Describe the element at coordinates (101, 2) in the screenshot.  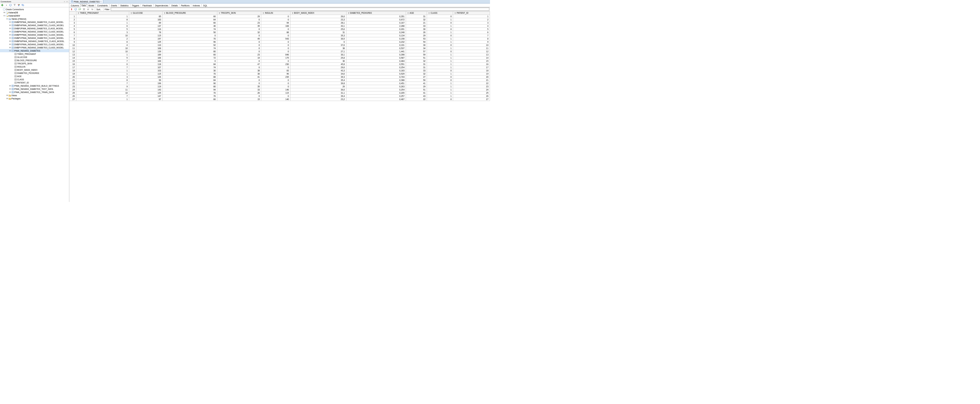
I see `close-tab-icon: ×` at that location.